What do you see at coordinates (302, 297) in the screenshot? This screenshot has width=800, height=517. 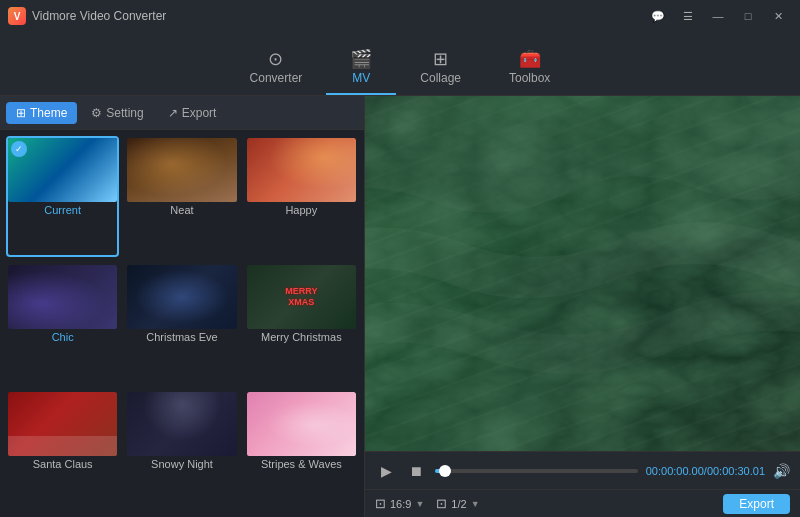 I see `theme-merry-christmas-thumb: MERRYXMAS` at bounding box center [302, 297].